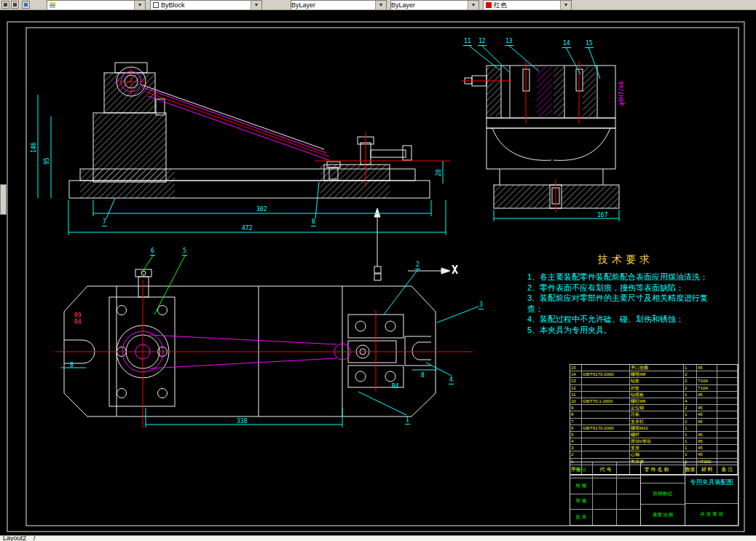 The image size is (756, 541). What do you see at coordinates (468, 42) in the screenshot?
I see `part-callout-11: 11` at bounding box center [468, 42].